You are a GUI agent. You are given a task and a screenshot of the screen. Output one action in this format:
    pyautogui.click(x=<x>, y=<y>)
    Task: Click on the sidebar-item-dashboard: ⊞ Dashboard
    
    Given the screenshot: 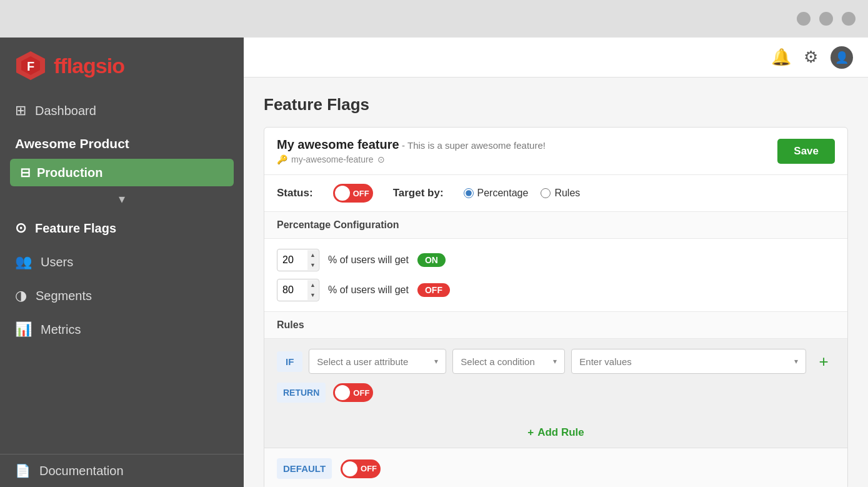 What is the action you would take?
    pyautogui.click(x=122, y=111)
    